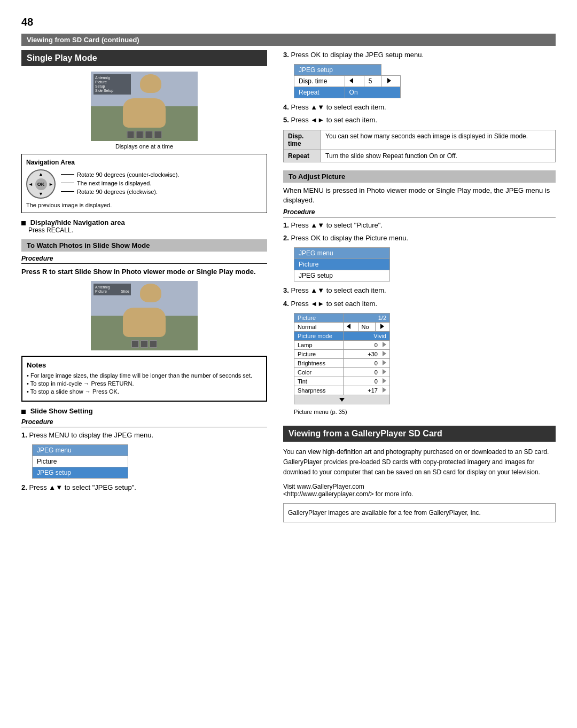 This screenshot has height=728, width=577. Describe the element at coordinates (419, 107) in the screenshot. I see `step4-slide: 4. Press ▲▼ to select each item.` at that location.